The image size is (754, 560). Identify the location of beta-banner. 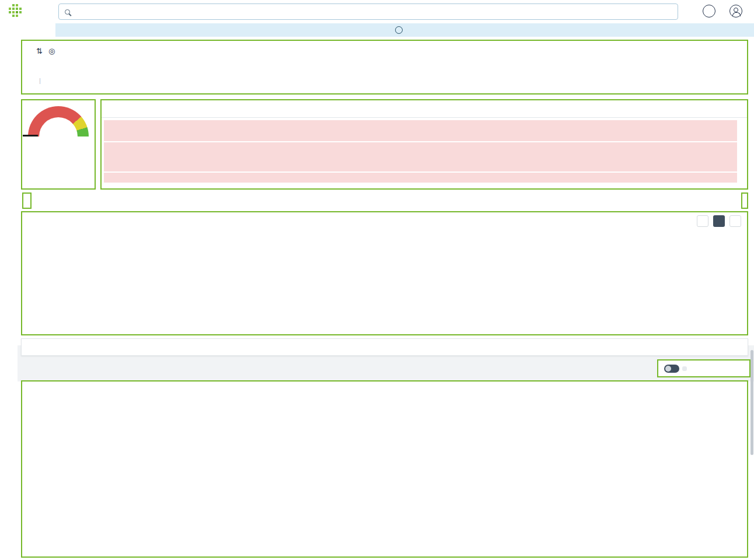
(405, 30).